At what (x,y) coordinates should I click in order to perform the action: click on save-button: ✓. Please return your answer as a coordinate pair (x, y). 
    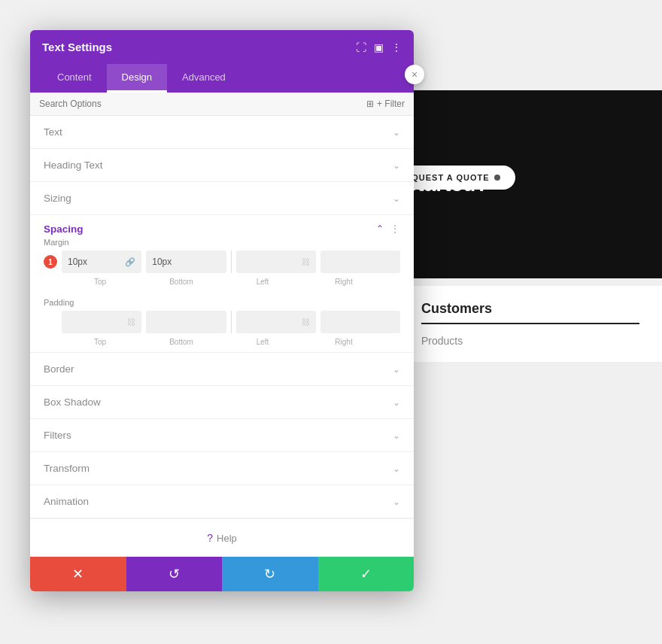
    Looking at the image, I should click on (366, 574).